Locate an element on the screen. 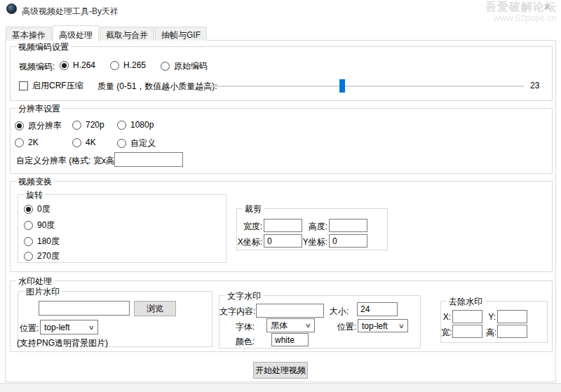  text-color-input is located at coordinates (290, 339).